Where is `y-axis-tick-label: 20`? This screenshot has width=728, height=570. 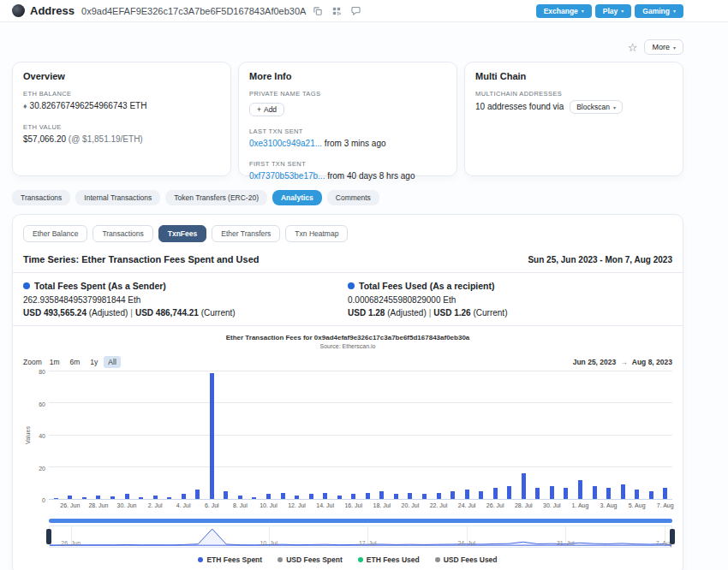 y-axis-tick-label: 20 is located at coordinates (42, 467).